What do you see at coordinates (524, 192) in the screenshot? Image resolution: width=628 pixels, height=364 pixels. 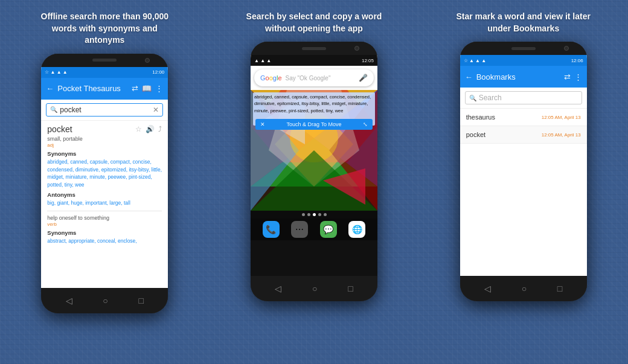 I see `bookmarks-list: thesaurus 12:05 AM, April 13 pocket 12:0…` at bounding box center [524, 192].